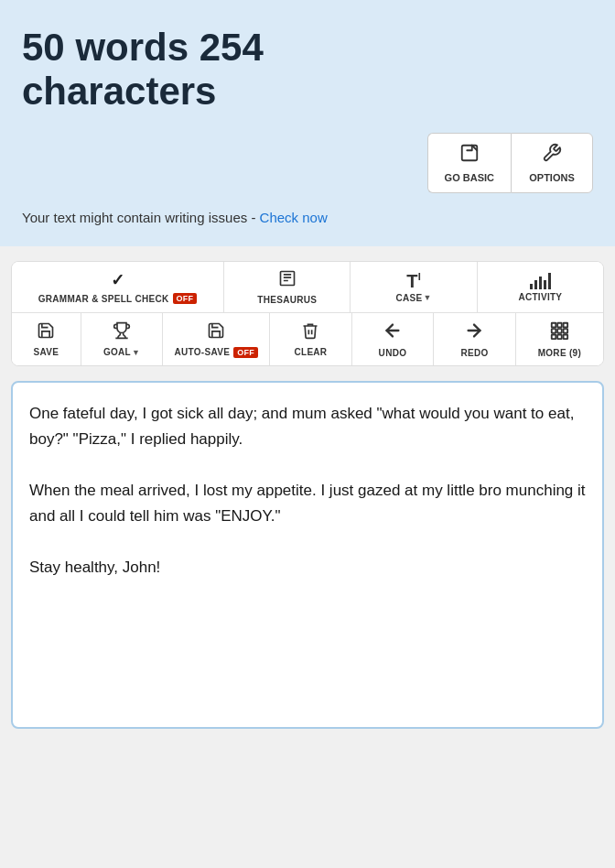  I want to click on autosave-icon, so click(216, 333).